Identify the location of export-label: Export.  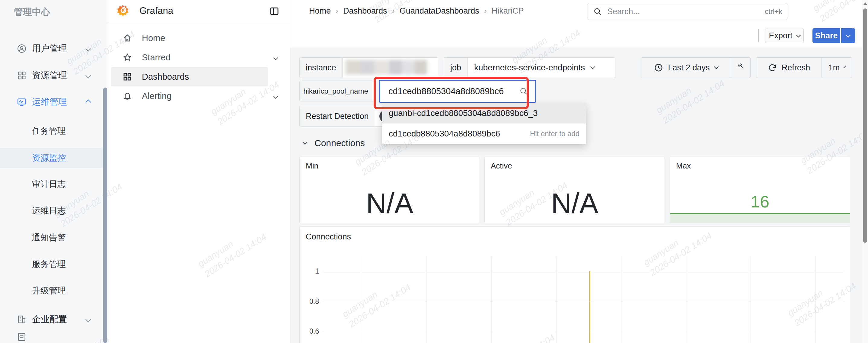
(780, 36).